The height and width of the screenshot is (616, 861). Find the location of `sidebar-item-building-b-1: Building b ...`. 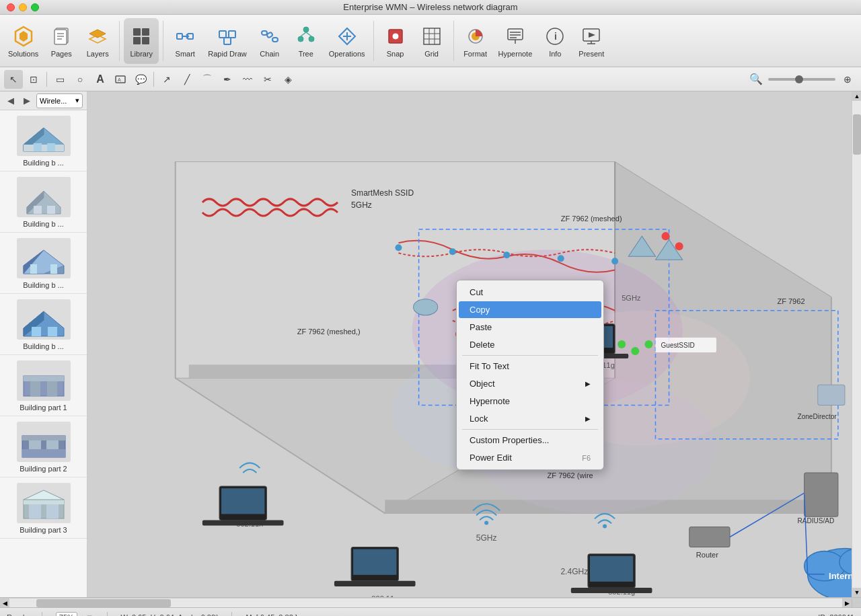

sidebar-item-building-b-1: Building b ... is located at coordinates (43, 141).